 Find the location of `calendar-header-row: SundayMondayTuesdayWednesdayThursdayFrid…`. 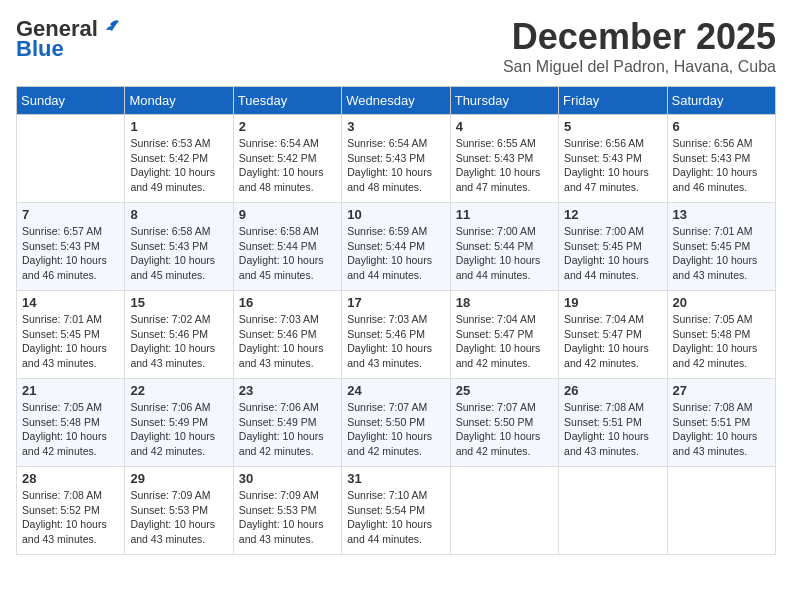

calendar-header-row: SundayMondayTuesdayWednesdayThursdayFrid… is located at coordinates (396, 101).